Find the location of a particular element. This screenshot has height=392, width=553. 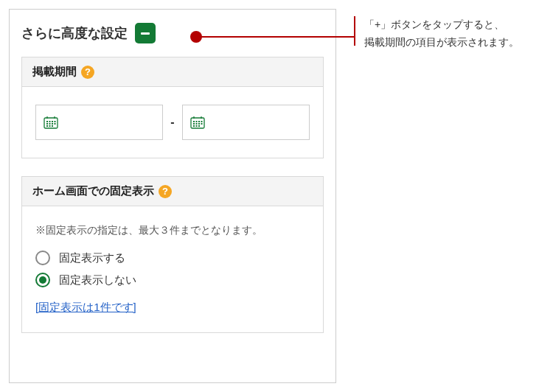

radio-label: 固定表示しない is located at coordinates (97, 280).